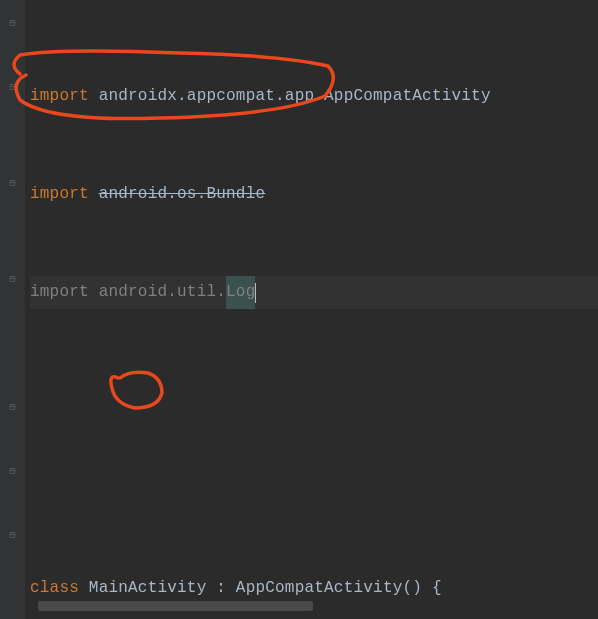  What do you see at coordinates (314, 292) in the screenshot?
I see `code-line-current: import android.util.Log` at bounding box center [314, 292].